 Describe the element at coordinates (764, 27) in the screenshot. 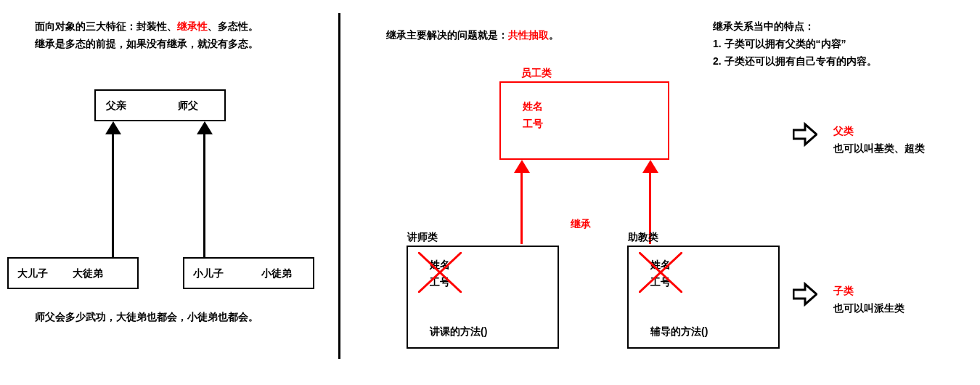

I see `text-inherit-features-title: 继承关系当中的特点：` at that location.